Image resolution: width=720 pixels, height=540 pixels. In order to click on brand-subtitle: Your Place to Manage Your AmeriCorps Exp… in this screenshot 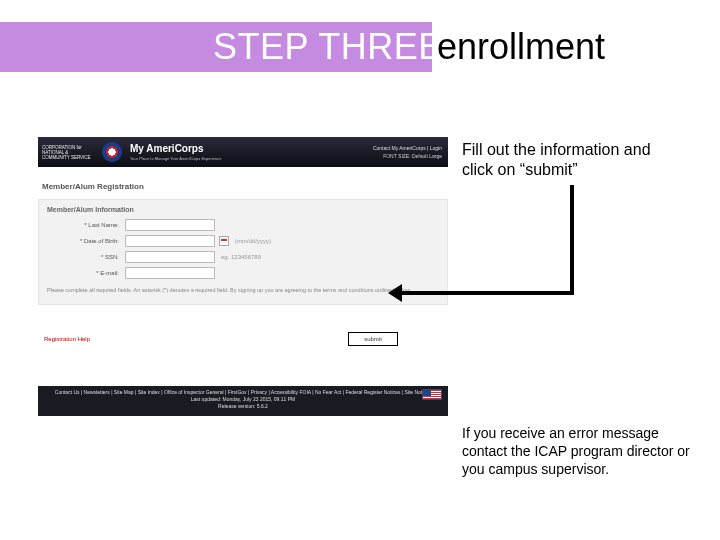, I will do `click(176, 158)`.